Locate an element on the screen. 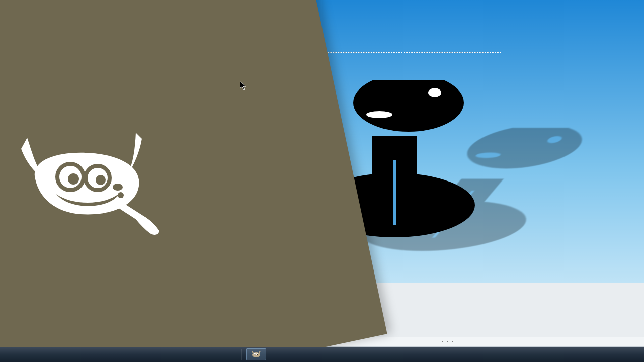 The height and width of the screenshot is (362, 644). gimp-wilber-logo is located at coordinates (88, 187).